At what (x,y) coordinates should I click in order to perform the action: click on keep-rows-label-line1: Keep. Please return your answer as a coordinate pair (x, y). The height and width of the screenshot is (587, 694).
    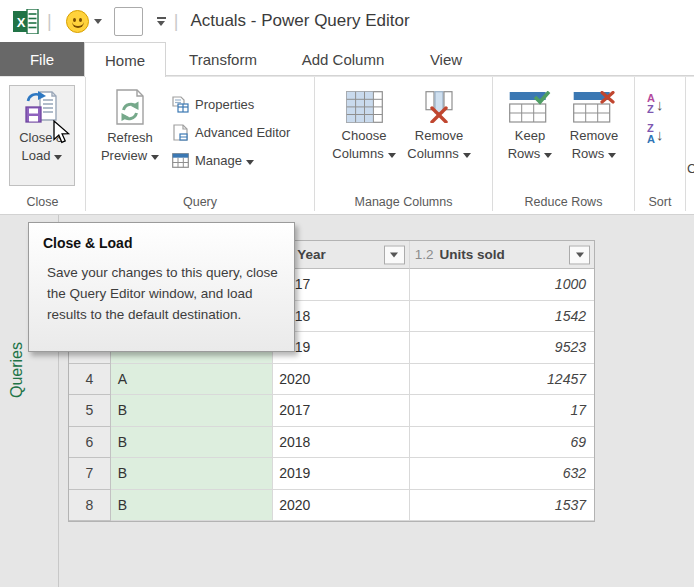
    Looking at the image, I should click on (530, 136).